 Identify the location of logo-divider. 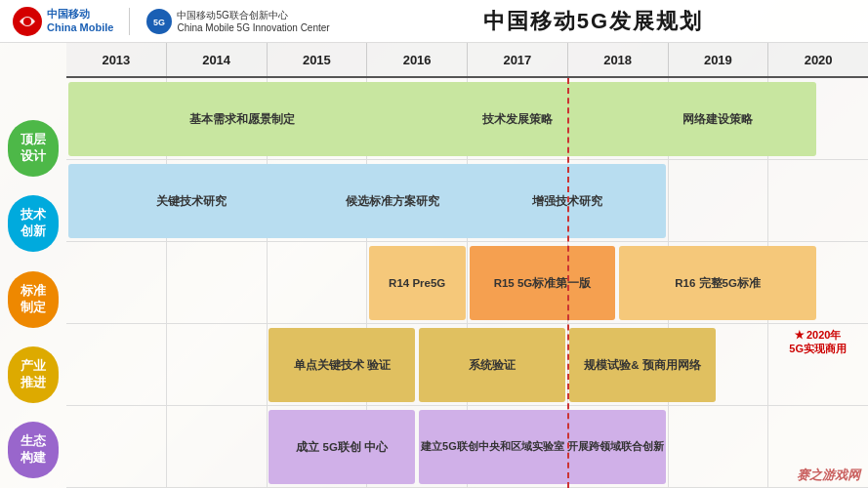
(129, 21).